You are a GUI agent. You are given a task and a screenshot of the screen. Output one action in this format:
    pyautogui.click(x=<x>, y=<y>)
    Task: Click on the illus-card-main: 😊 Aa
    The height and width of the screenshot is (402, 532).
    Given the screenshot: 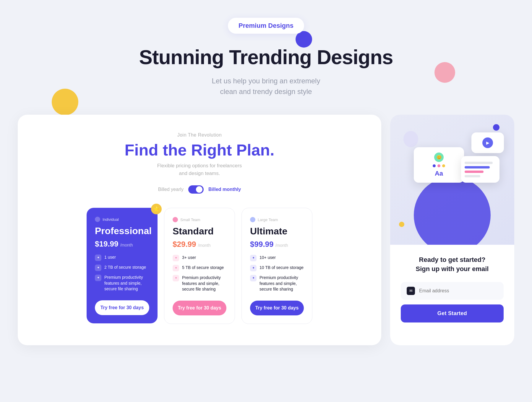 What is the action you would take?
    pyautogui.click(x=439, y=165)
    